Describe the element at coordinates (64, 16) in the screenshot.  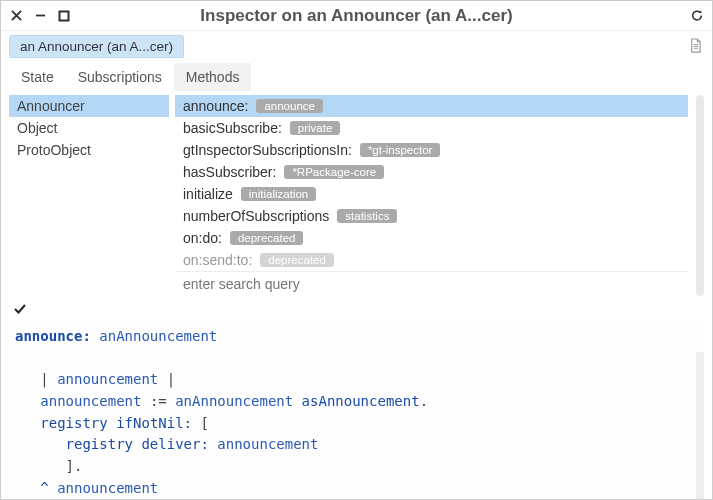
I see `maximize-icon` at that location.